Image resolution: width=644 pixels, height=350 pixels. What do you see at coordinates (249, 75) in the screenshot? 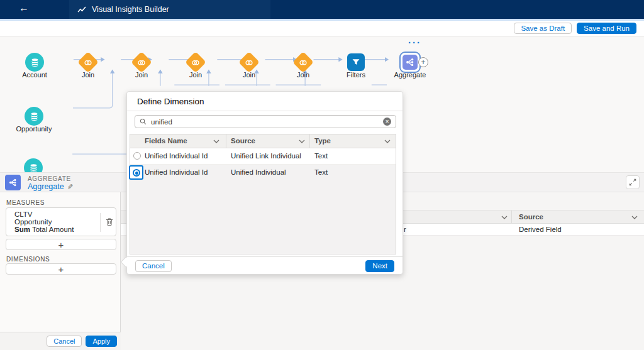
I see `node-label-join-4: Join` at bounding box center [249, 75].